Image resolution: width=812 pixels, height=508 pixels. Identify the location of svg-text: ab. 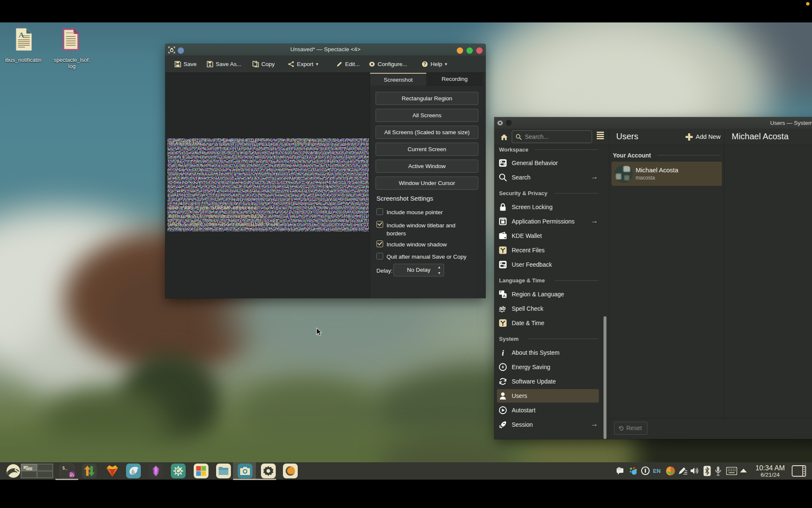
(502, 308).